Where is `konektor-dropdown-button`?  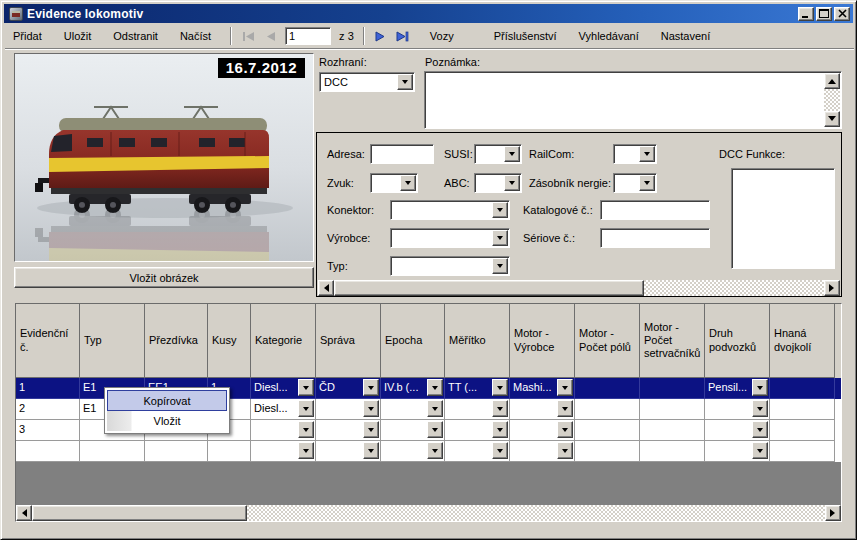 konektor-dropdown-button is located at coordinates (500, 210).